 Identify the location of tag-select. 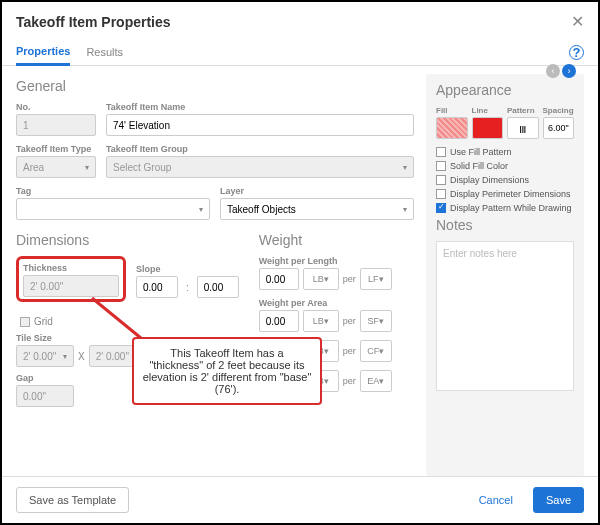
(113, 209).